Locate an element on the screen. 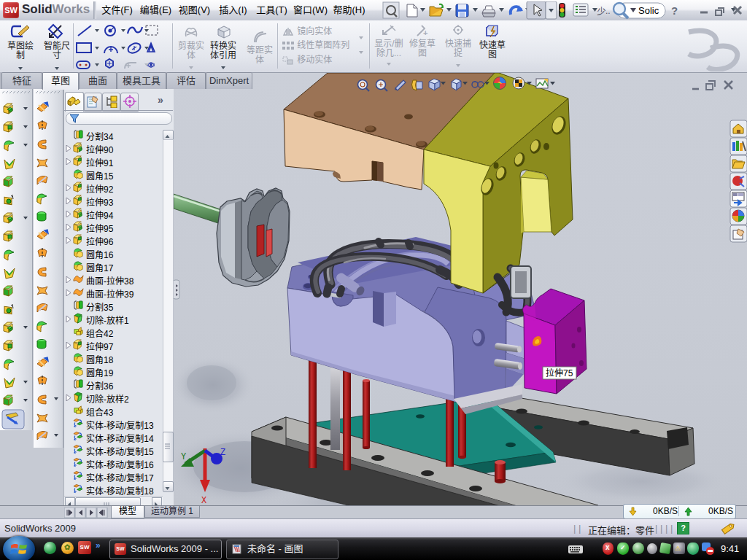  svg-text: X is located at coordinates (204, 500).